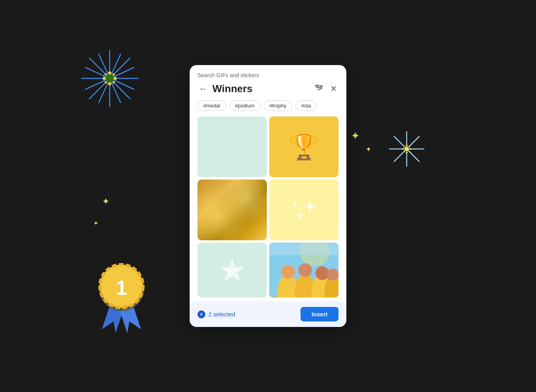  Describe the element at coordinates (201, 314) in the screenshot. I see `clear-selection-button: ✕` at that location.